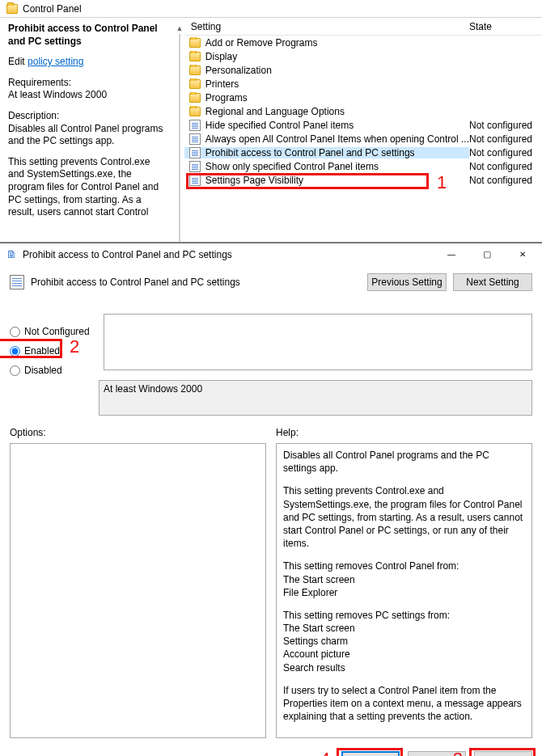  I want to click on radio-enabled: Enabled, so click(50, 351).